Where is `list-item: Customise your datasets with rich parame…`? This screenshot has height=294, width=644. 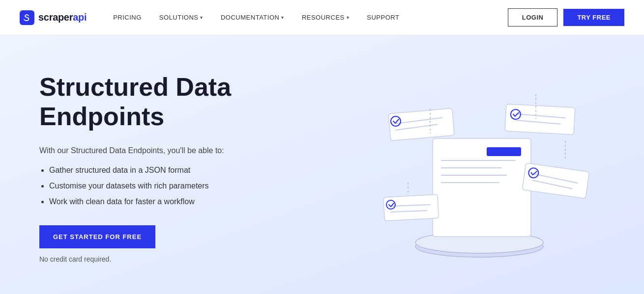 list-item: Customise your datasets with rich parame… is located at coordinates (140, 186).